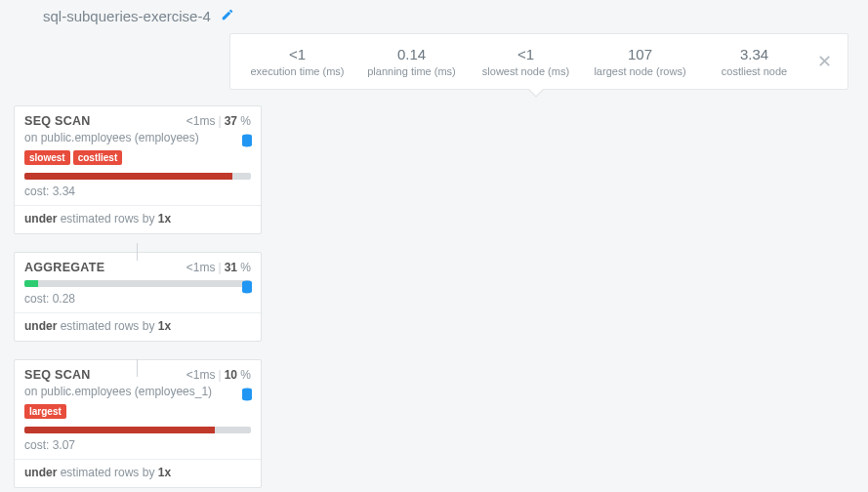 This screenshot has height=492, width=868. I want to click on subtext-value: public.employees (employees_1), so click(127, 391).